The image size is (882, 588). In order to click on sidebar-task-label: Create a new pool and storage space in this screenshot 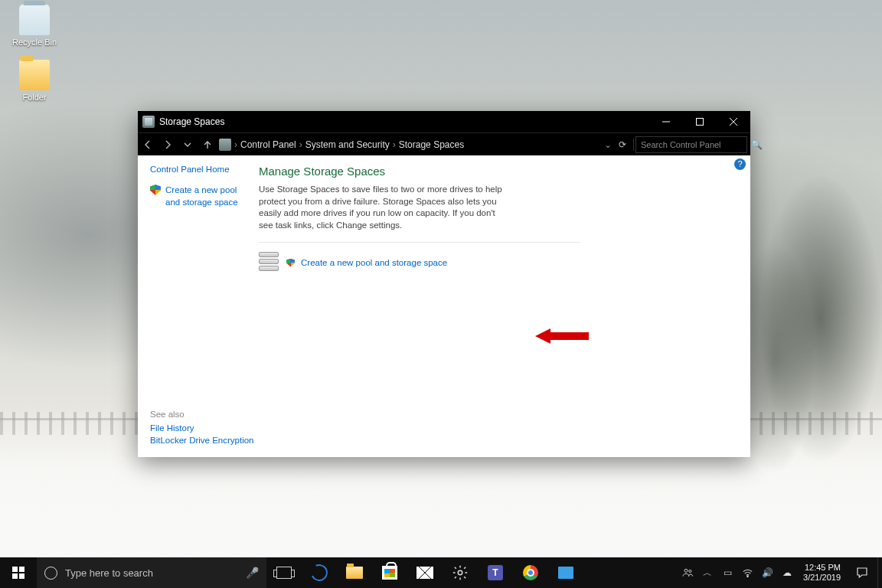, I will do `click(206, 196)`.